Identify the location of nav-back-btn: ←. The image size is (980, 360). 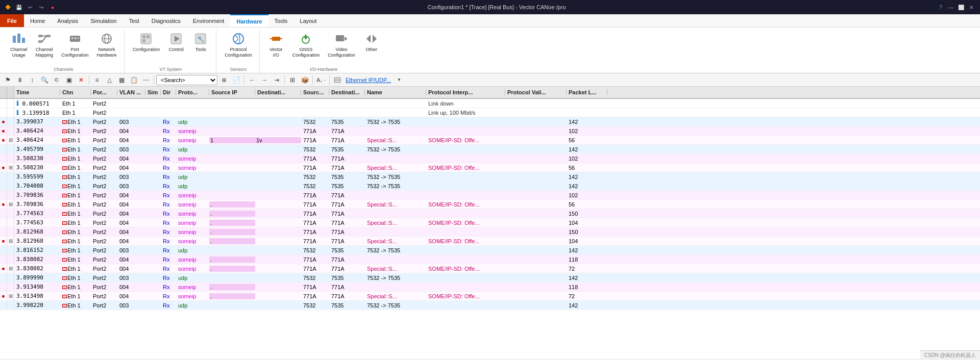
(252, 80).